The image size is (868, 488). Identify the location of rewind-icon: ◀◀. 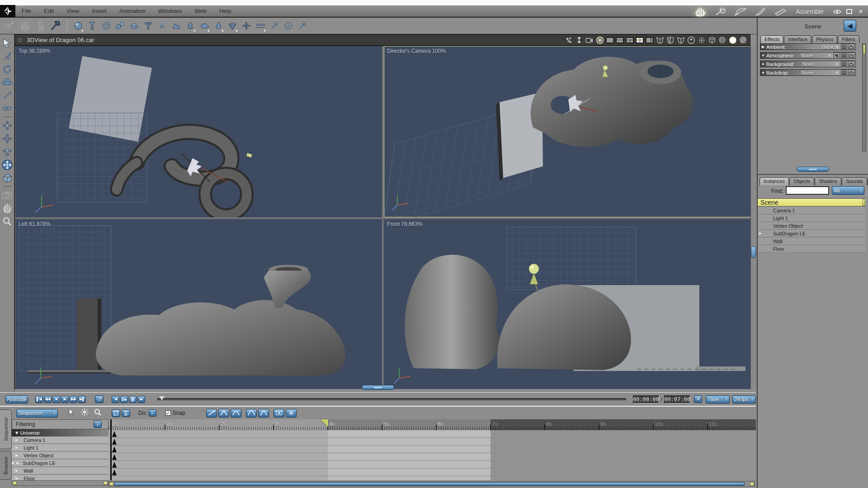
(48, 399).